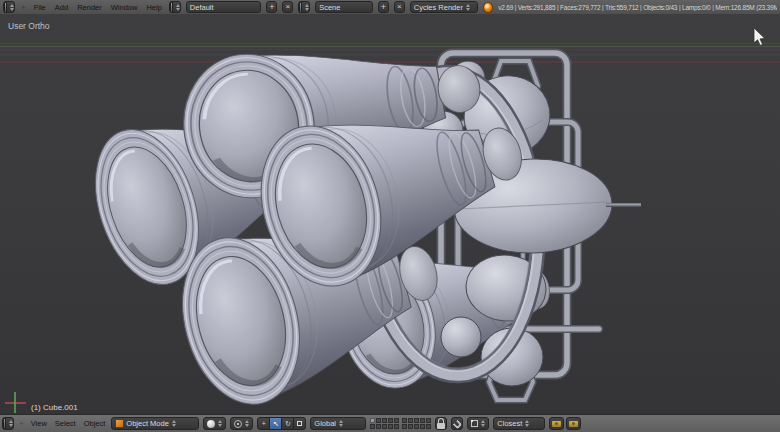 This screenshot has height=432, width=780. What do you see at coordinates (211, 424) in the screenshot?
I see `shading-sphere-icon` at bounding box center [211, 424].